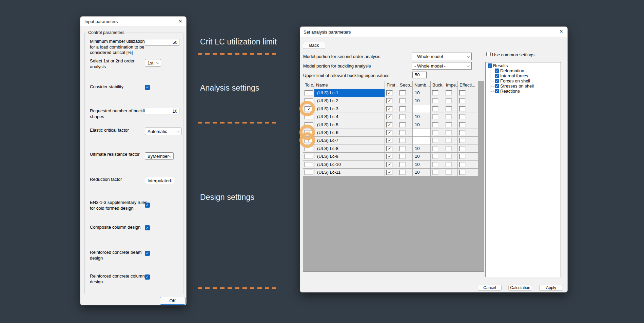 This screenshot has height=323, width=644. What do you see at coordinates (350, 140) in the screenshot?
I see `load-case-name-cell: (ULS) Lc-7` at bounding box center [350, 140].